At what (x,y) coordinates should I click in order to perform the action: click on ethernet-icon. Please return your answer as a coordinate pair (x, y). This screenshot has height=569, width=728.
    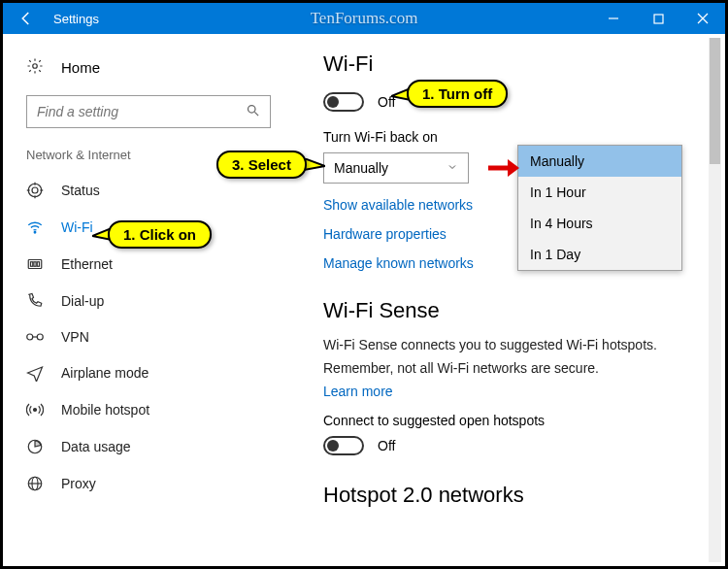
    Looking at the image, I should click on (35, 264).